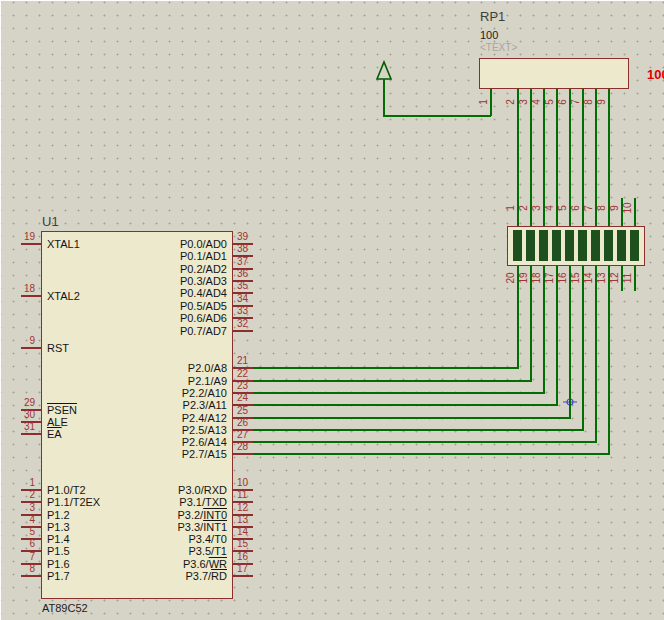 The height and width of the screenshot is (620, 664). What do you see at coordinates (19, 426) in the screenshot?
I see `pin-number: 31` at bounding box center [19, 426].